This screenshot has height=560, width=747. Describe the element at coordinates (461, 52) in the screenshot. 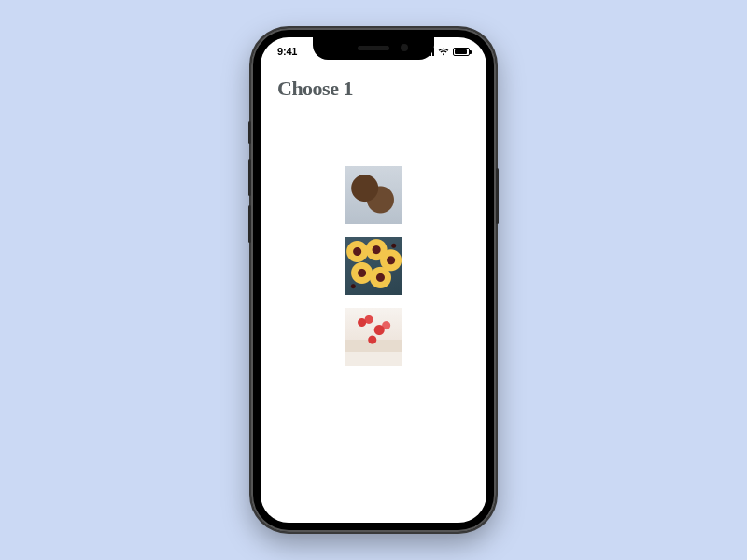

I see `battery-icon` at that location.